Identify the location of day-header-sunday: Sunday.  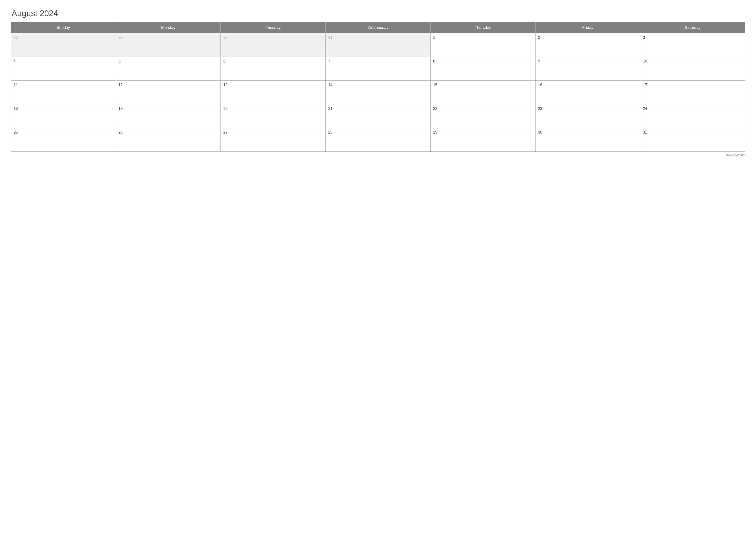
(63, 28).